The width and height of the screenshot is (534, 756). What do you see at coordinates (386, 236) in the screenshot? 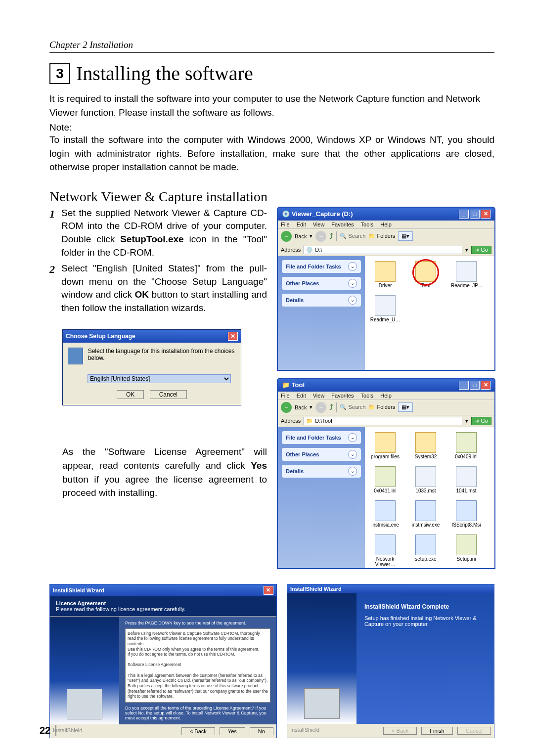
I see `toolbar: ← Back ▾ → ⤴ 🔍 Search 📁 Folders ▦▾` at bounding box center [386, 236].